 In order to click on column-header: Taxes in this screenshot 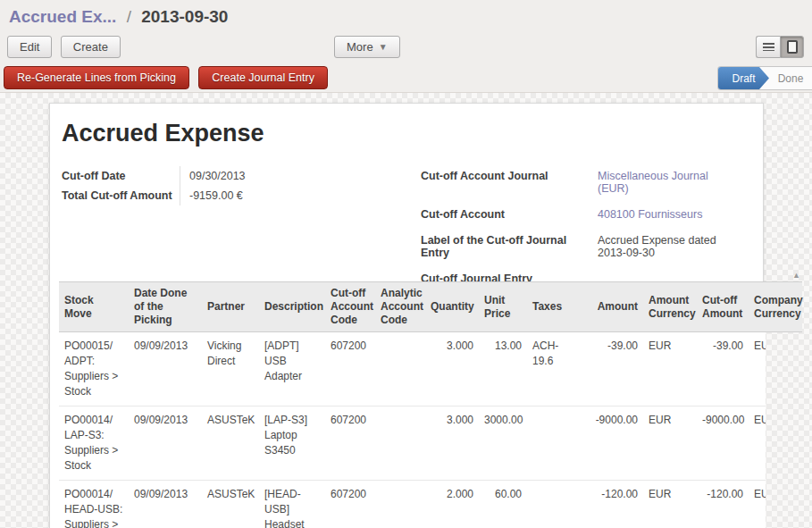, I will do `click(554, 307)`.